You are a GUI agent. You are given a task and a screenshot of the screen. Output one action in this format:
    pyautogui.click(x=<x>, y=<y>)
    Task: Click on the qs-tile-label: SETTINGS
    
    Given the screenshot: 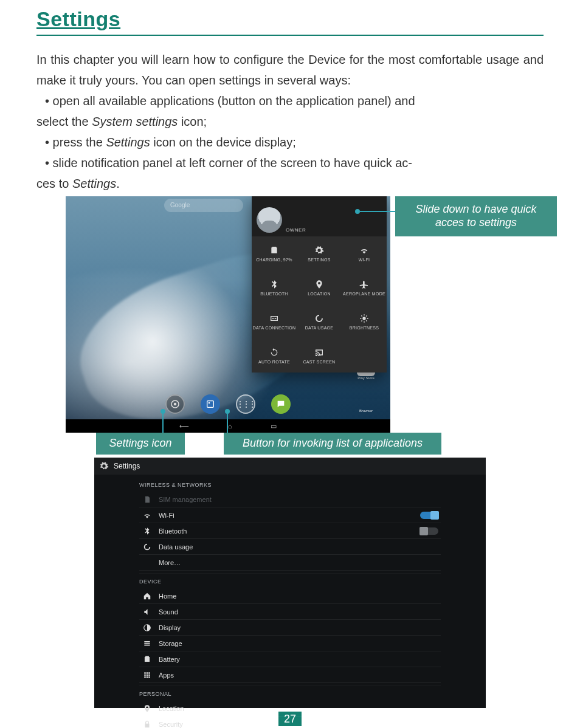 What is the action you would take?
    pyautogui.click(x=319, y=260)
    